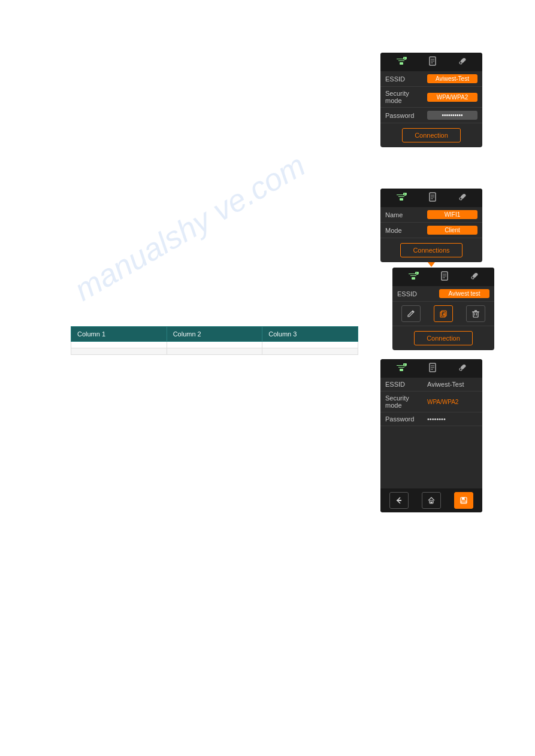  I want to click on mode-value: Client, so click(452, 230).